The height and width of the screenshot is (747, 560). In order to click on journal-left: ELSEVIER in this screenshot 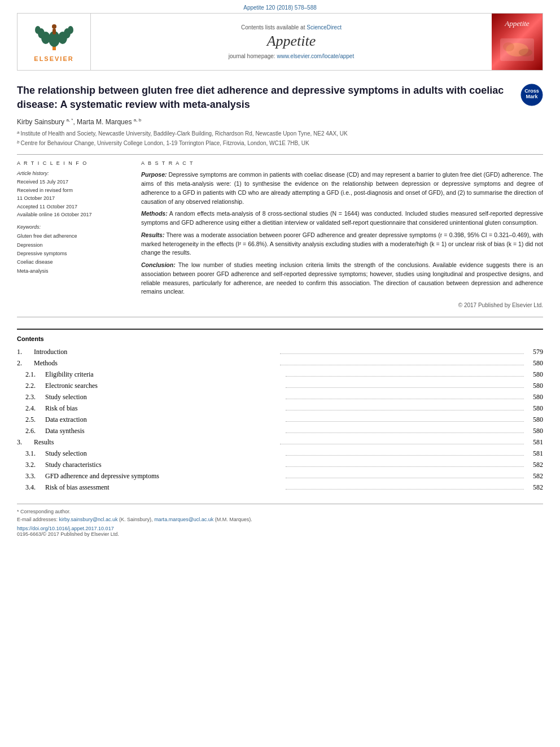, I will do `click(54, 42)`.